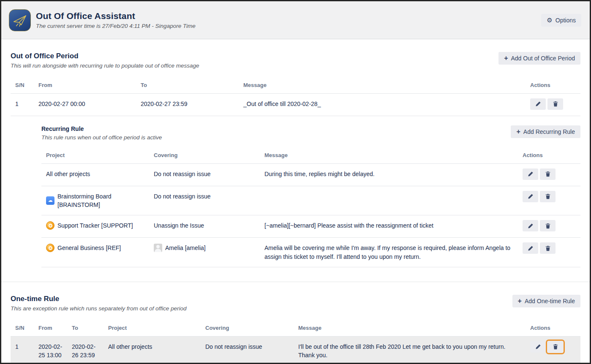 This screenshot has height=364, width=591. Describe the element at coordinates (549, 132) in the screenshot. I see `add-recurring-label: Add Recurring Rule` at that location.